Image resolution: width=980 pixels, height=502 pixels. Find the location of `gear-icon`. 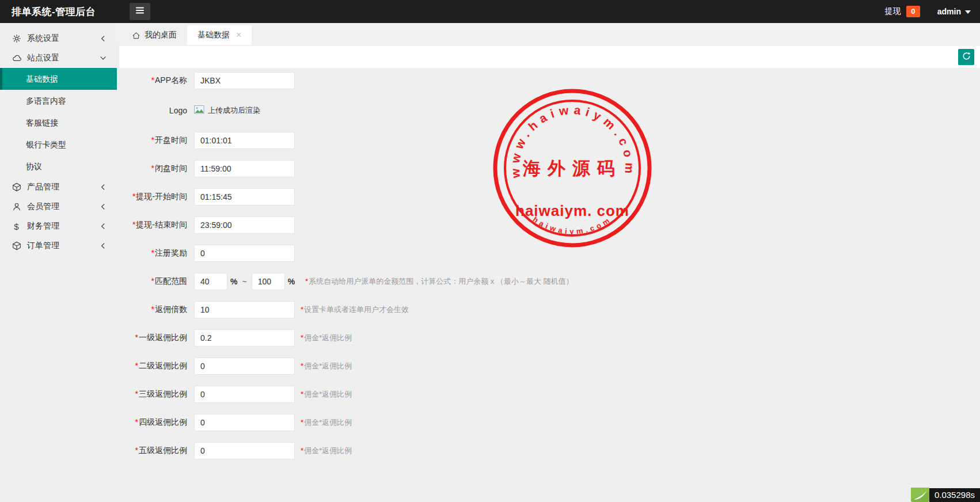

gear-icon is located at coordinates (16, 39).